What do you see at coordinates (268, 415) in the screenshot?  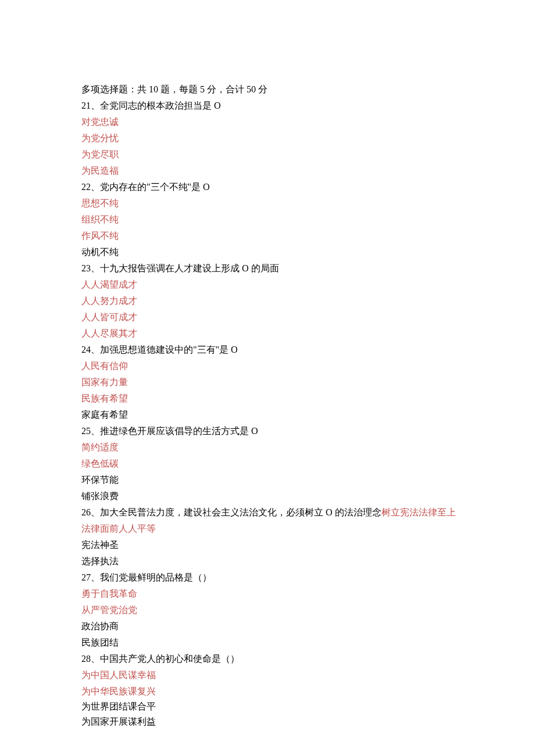 I see `option: 家庭有希望` at bounding box center [268, 415].